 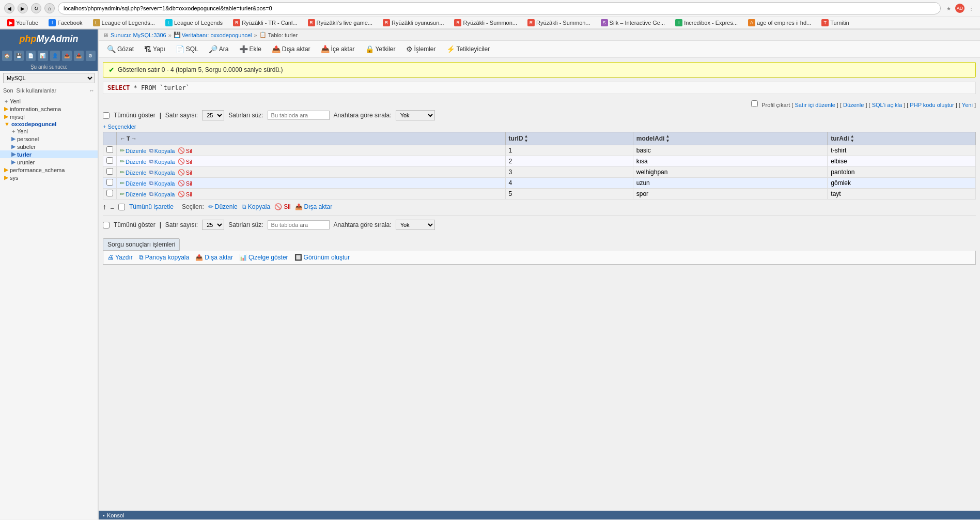 I want to click on tree-item-oxxode-new: ✦ Yeni, so click(x=49, y=131).